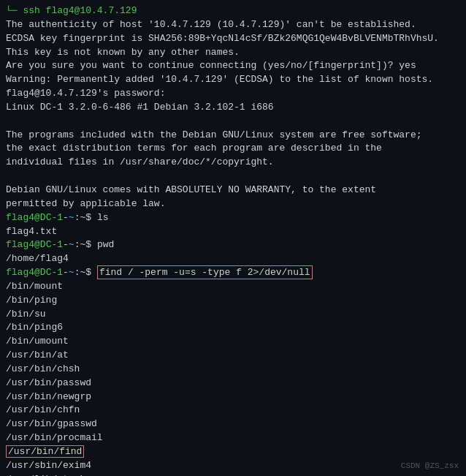  I want to click on terminal-line: This key is not known by any other names…, so click(233, 53).